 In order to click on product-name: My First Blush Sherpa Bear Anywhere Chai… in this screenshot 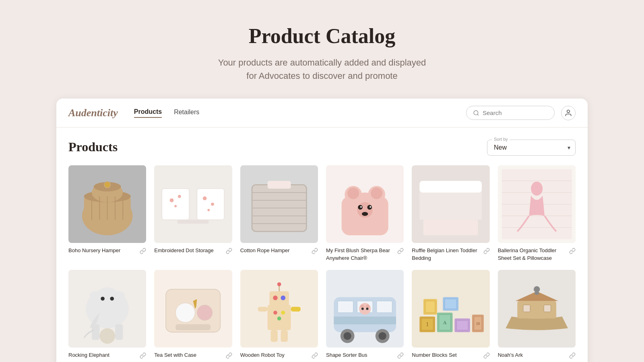, I will do `click(360, 254)`.